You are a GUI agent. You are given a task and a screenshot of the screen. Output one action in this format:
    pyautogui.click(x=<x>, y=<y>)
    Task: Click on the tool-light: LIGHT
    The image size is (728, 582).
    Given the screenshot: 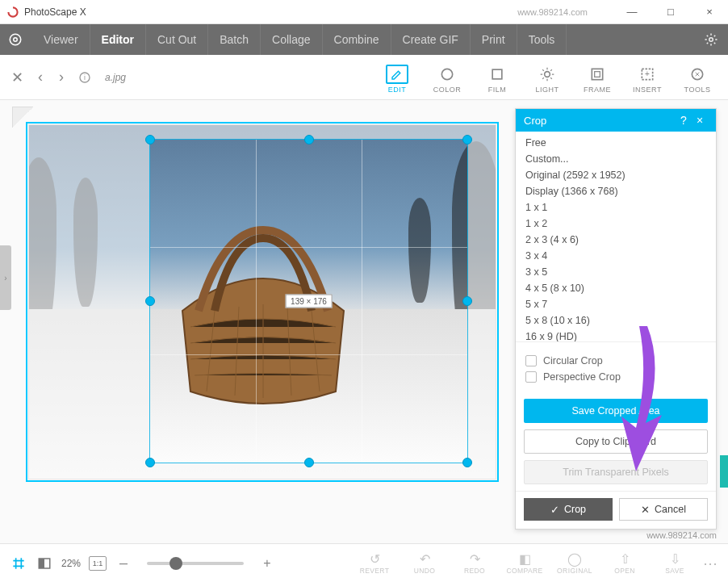 What is the action you would take?
    pyautogui.click(x=547, y=77)
    